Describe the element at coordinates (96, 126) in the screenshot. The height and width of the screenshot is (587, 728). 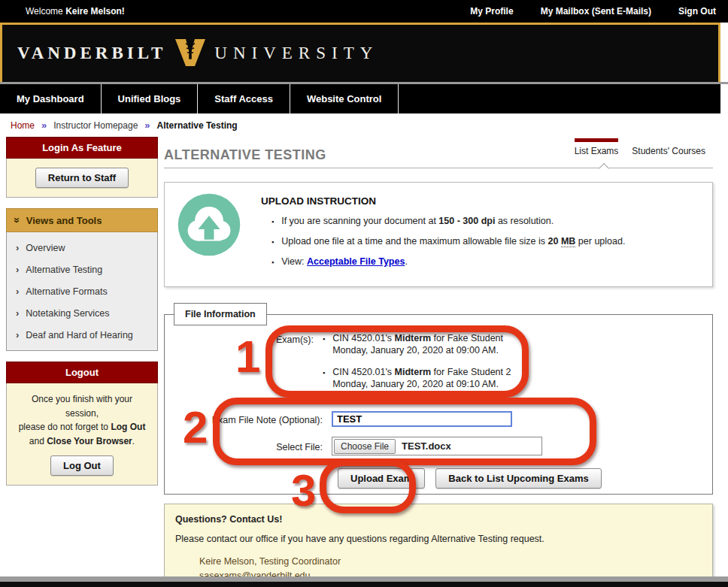
I see `breadcrumb-instructor-homepage: Instructor Homepage` at that location.